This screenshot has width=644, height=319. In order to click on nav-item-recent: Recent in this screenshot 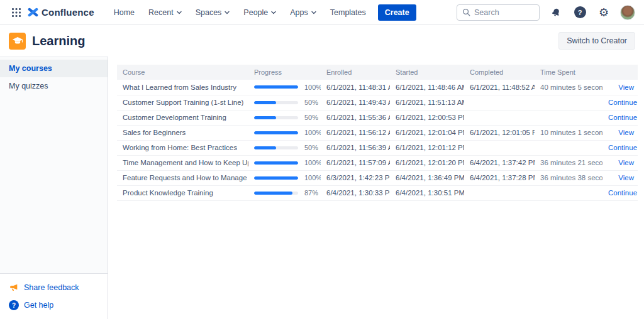, I will do `click(165, 13)`.